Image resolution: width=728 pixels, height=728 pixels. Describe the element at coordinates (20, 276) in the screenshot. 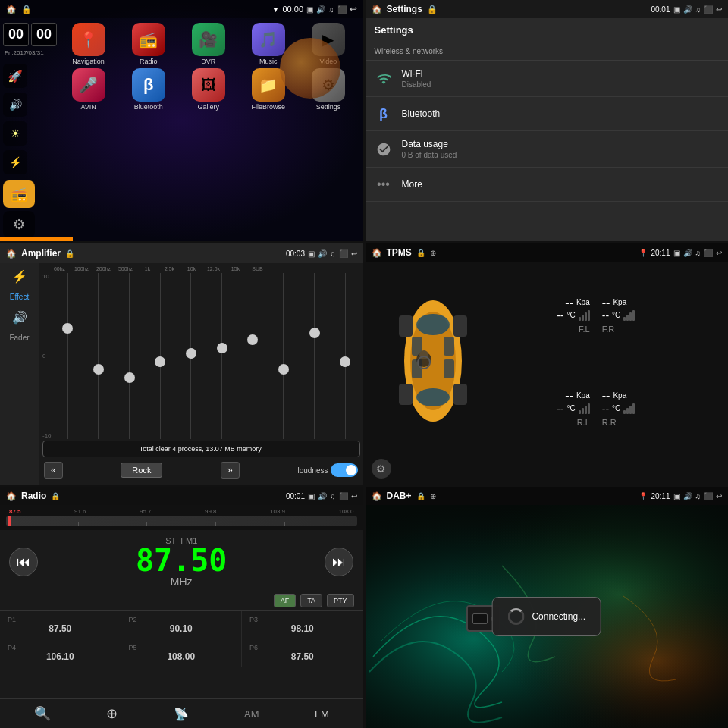

I see `amp-eq-icon: ⚡` at that location.